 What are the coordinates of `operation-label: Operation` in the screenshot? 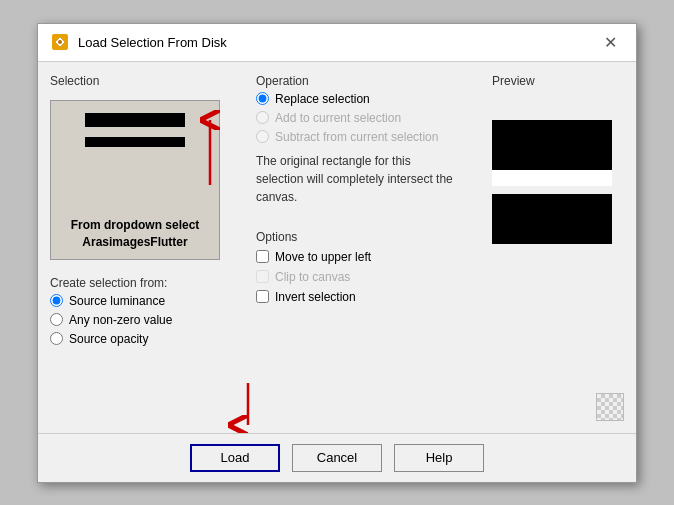 It's located at (366, 81).